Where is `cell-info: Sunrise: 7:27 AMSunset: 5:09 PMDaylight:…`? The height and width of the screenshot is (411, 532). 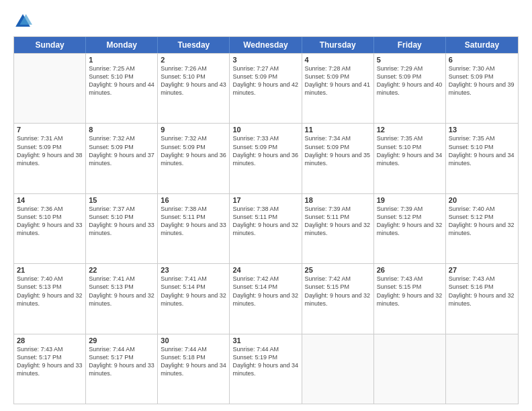
cell-info: Sunrise: 7:27 AMSunset: 5:09 PMDaylight:… is located at coordinates (265, 81).